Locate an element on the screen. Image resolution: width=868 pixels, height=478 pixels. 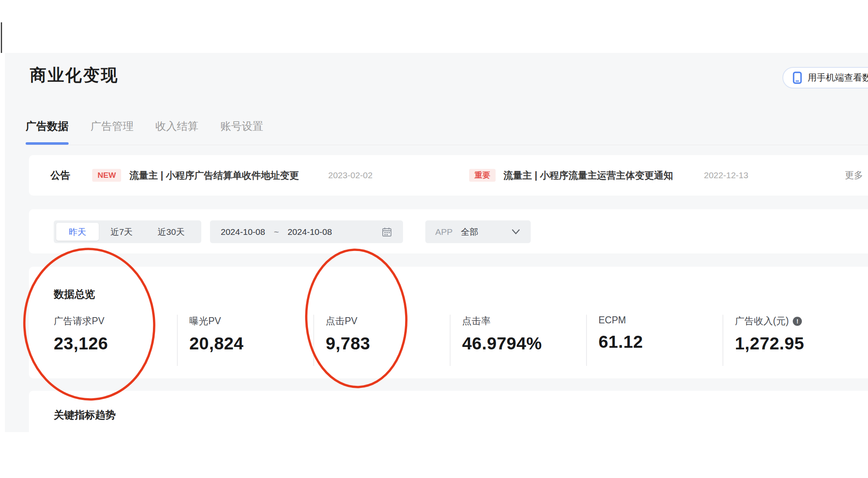
metric-value: 61.12 is located at coordinates (661, 342).